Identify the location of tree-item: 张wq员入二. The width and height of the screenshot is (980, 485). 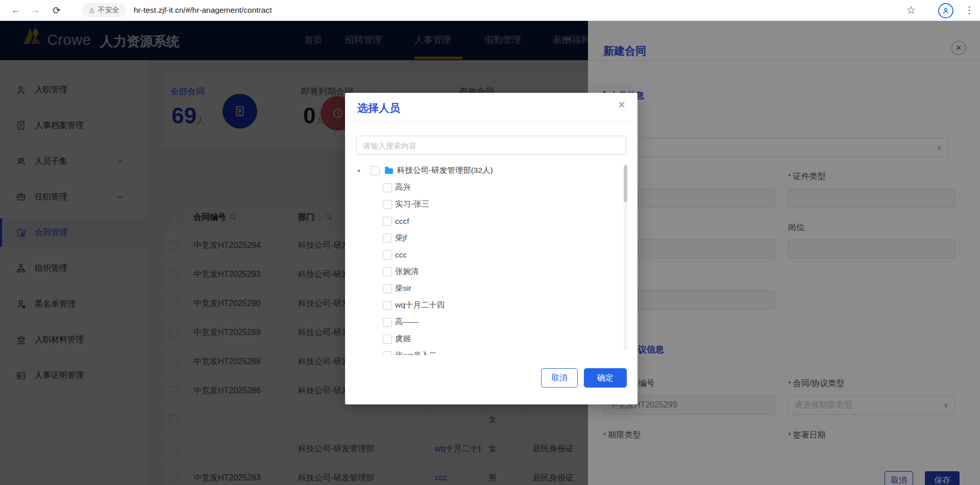
(483, 351).